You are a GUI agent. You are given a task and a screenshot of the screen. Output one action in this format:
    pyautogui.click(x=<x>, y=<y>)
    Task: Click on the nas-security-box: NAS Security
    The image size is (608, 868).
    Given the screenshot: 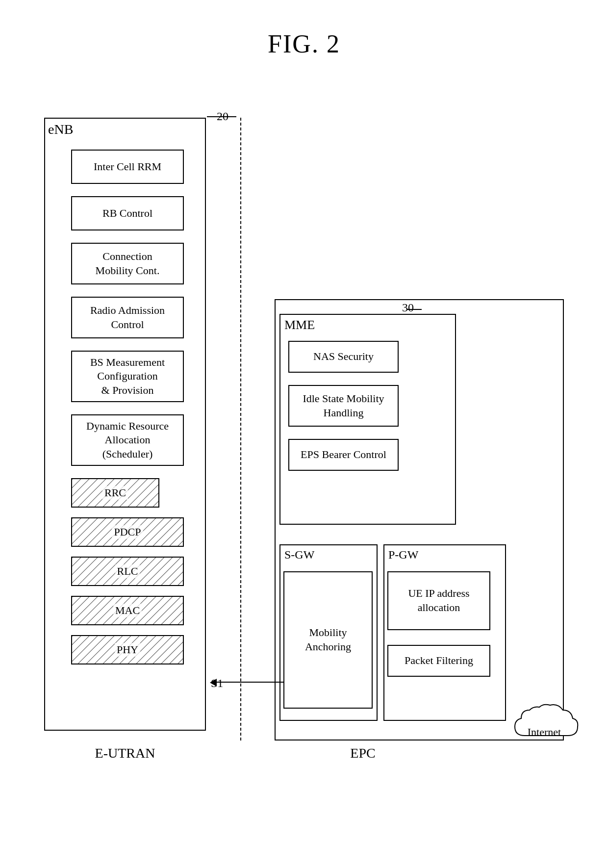 What is the action you would take?
    pyautogui.click(x=343, y=357)
    